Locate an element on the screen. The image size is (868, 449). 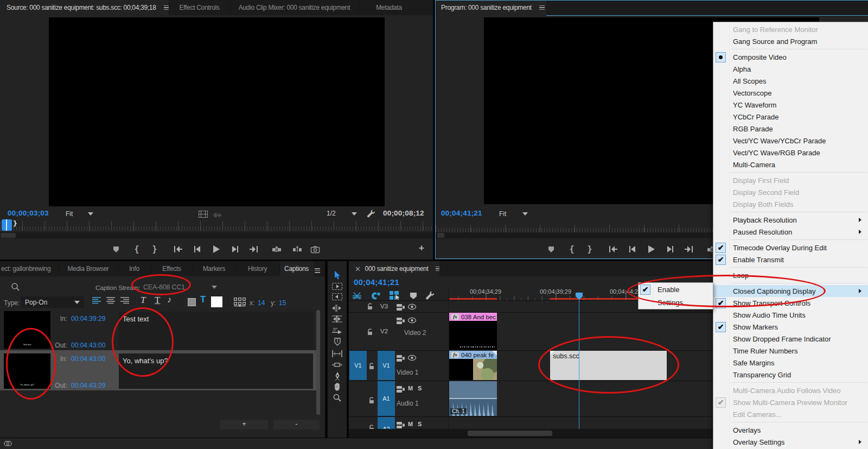
add-caption-button: + is located at coordinates (244, 425).